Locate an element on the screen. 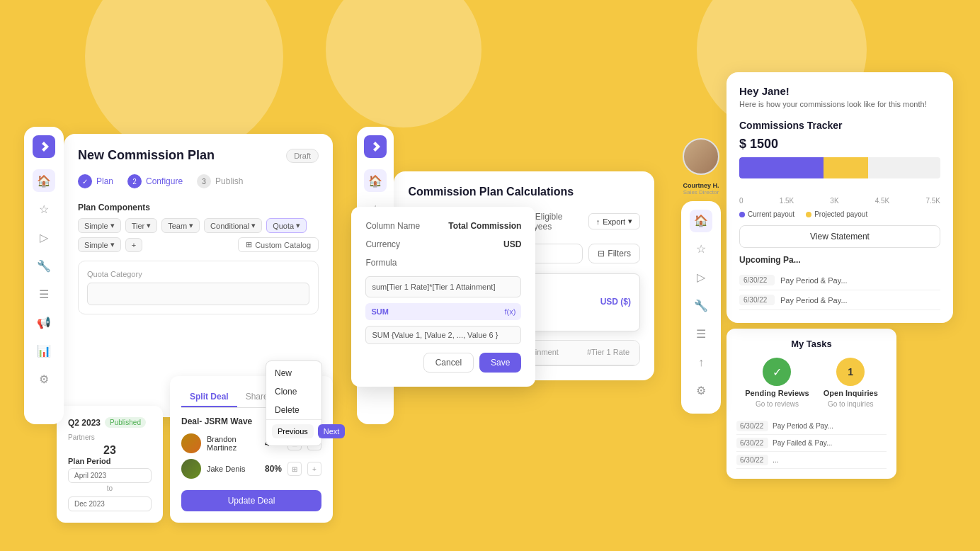  upcoming-label: Upcoming Pa... is located at coordinates (840, 260).